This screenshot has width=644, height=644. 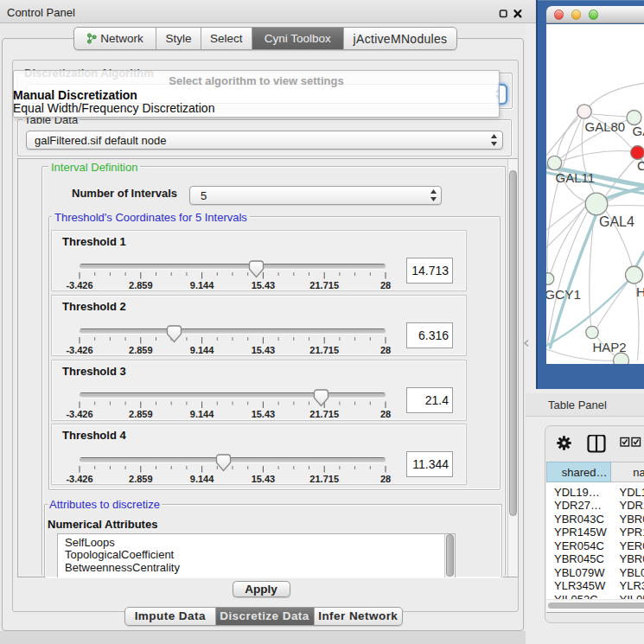 I want to click on svg-text: GAL4, so click(x=617, y=221).